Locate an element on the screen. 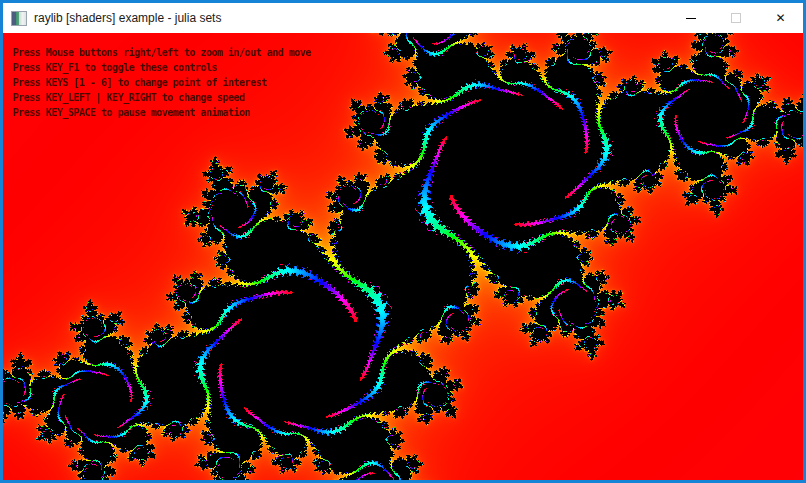 The image size is (806, 483). app-icon is located at coordinates (19, 18).